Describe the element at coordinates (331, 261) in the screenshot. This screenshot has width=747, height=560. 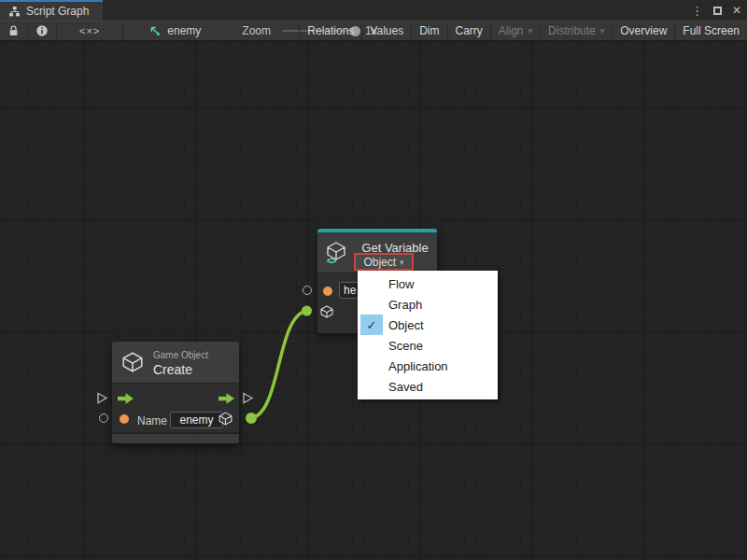
I see `variable-type-icon: <>` at that location.